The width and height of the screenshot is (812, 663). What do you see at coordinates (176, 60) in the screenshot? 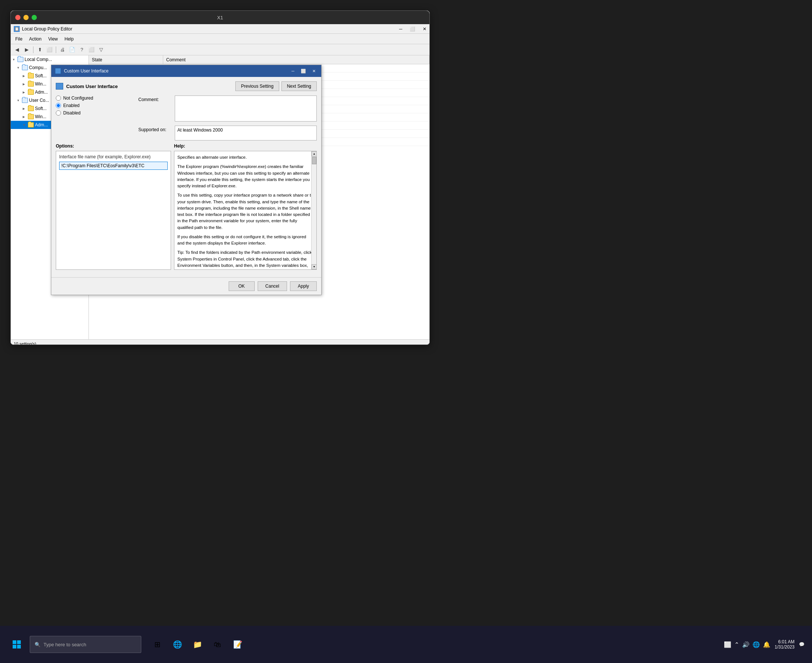
I see `comment-label: Comment` at bounding box center [176, 60].